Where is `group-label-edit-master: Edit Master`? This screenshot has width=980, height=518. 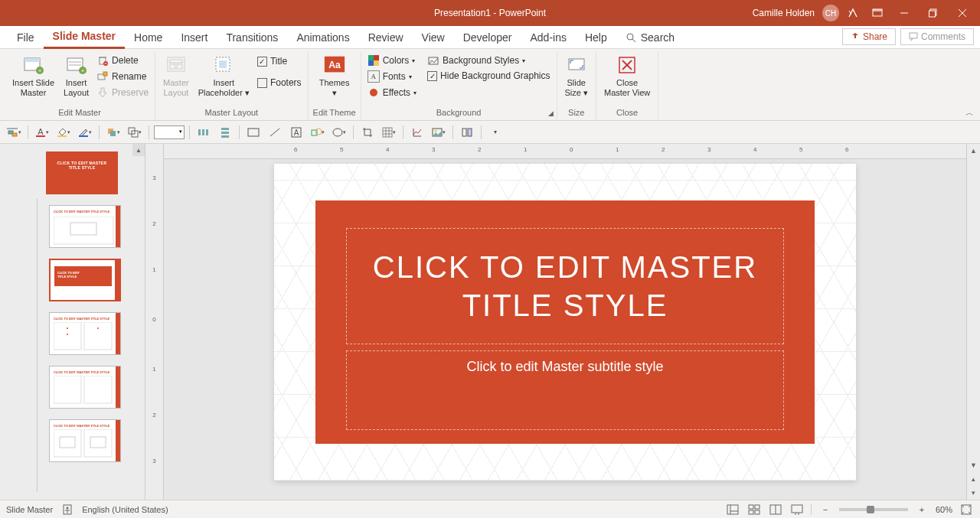 group-label-edit-master: Edit Master is located at coordinates (80, 113).